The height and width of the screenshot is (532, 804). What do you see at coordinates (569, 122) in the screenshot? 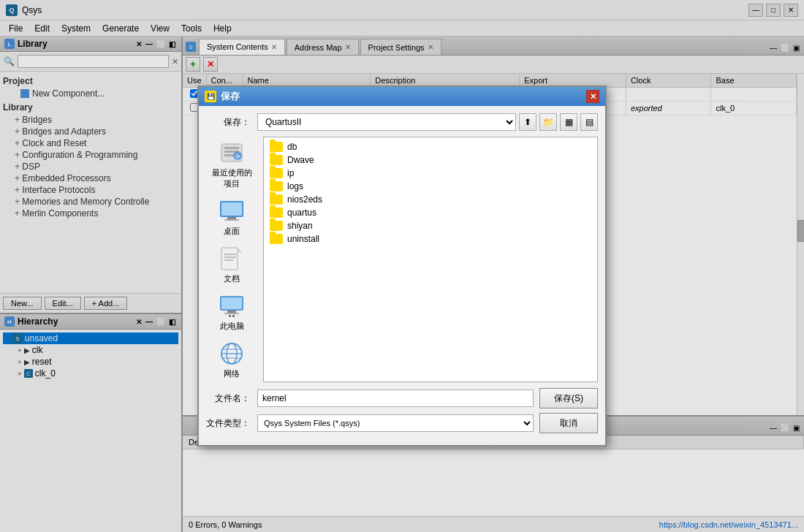
I see `path-view-list-button: ▦` at bounding box center [569, 122].